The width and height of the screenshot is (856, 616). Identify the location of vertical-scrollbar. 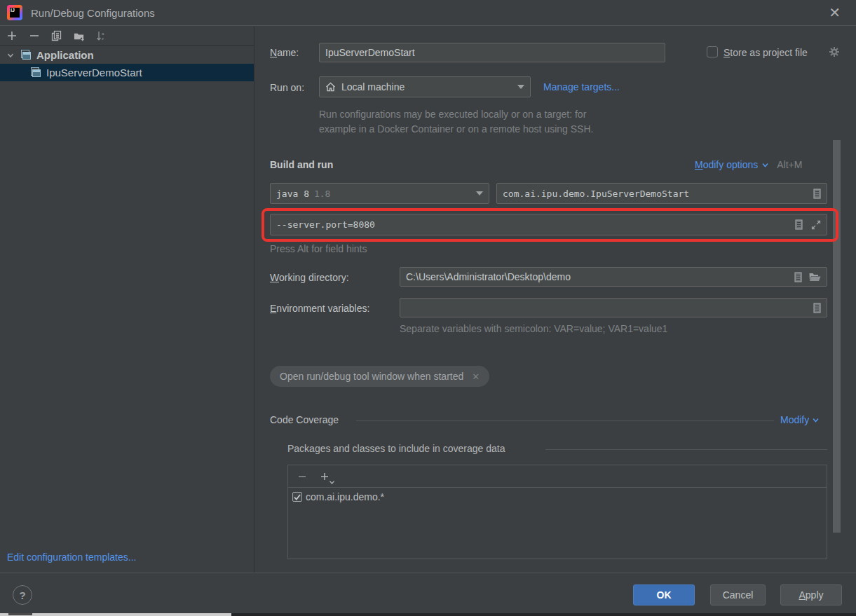
(837, 336).